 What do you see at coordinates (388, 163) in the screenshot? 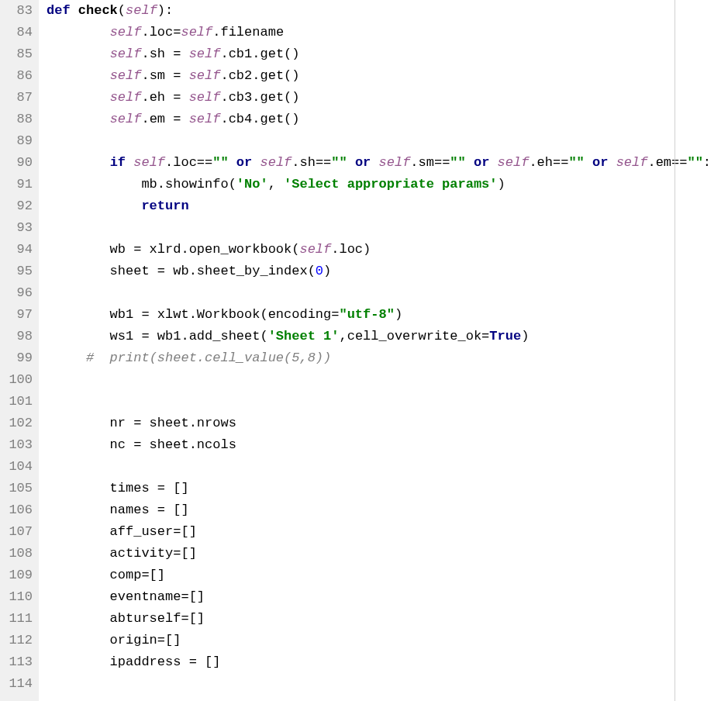
I see `code-line: if self.loc=="" or self.sh=="" or self.s…` at bounding box center [388, 163].